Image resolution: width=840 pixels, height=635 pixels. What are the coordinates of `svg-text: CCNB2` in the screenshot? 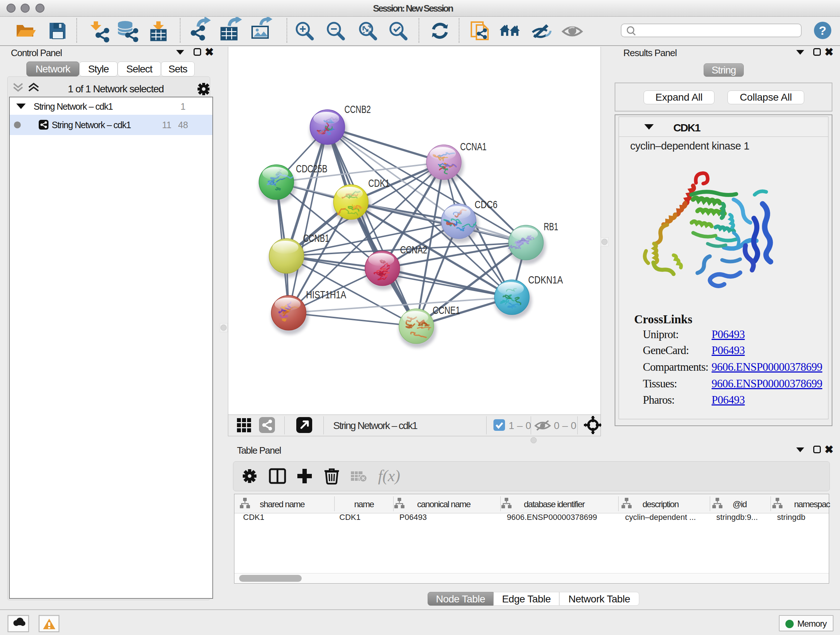 It's located at (358, 109).